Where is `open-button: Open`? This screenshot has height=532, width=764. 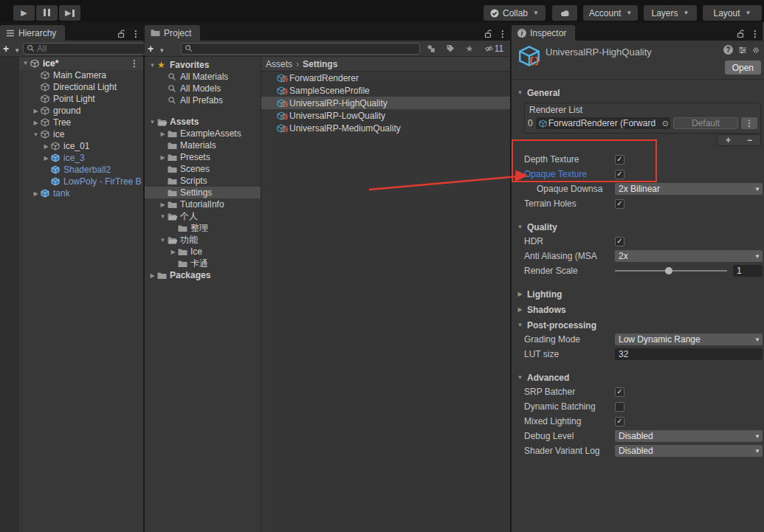
open-button: Open is located at coordinates (743, 68).